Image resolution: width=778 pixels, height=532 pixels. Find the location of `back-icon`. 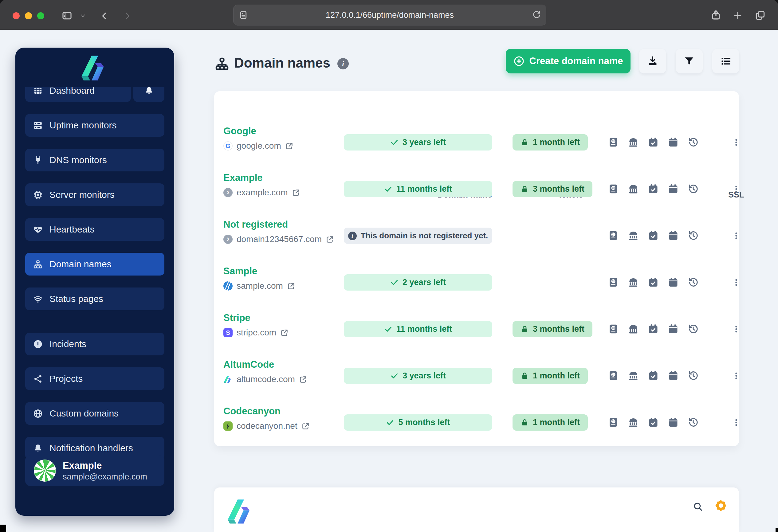

back-icon is located at coordinates (104, 16).